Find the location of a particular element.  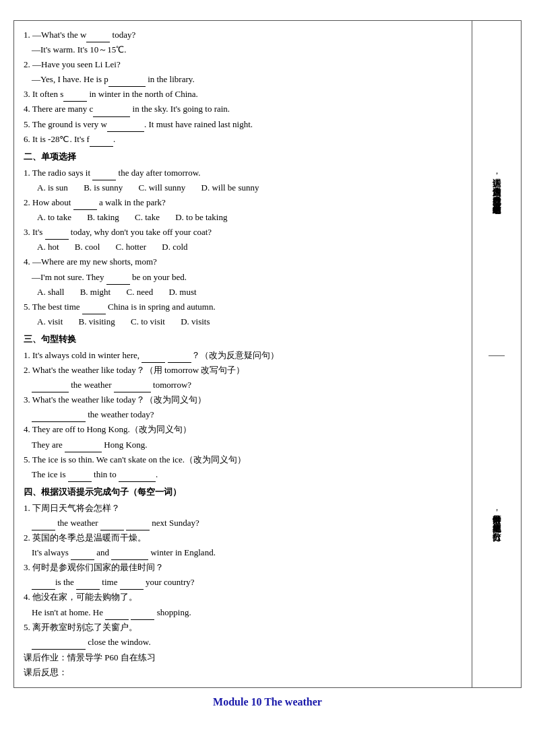

q4-line: 4. There are many c in the sky. It's goi… is located at coordinates (243, 109).